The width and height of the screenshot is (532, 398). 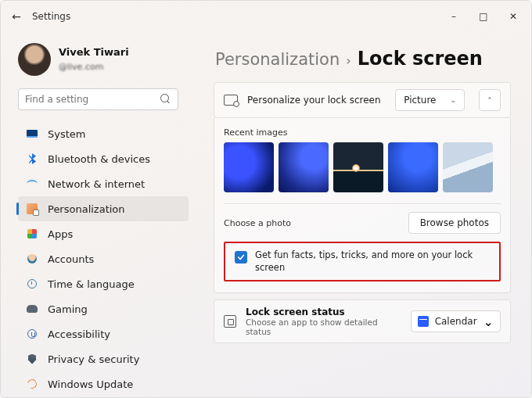 I want to click on browse-photos-button: Browse photos, so click(x=455, y=223).